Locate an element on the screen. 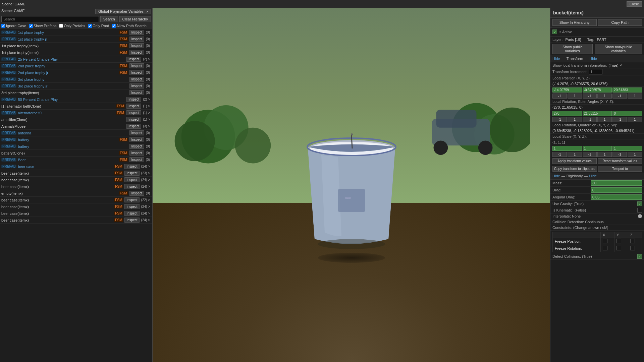 The height and width of the screenshot is (362, 644). pos-x-pos-btn: 1 is located at coordinates (575, 96).